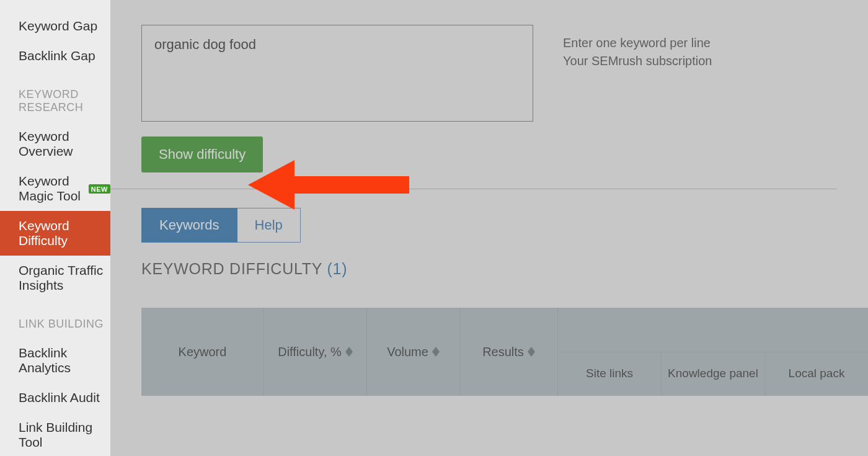 Image resolution: width=868 pixels, height=456 pixels. What do you see at coordinates (408, 352) in the screenshot?
I see `th-volume-label: Volume` at bounding box center [408, 352].